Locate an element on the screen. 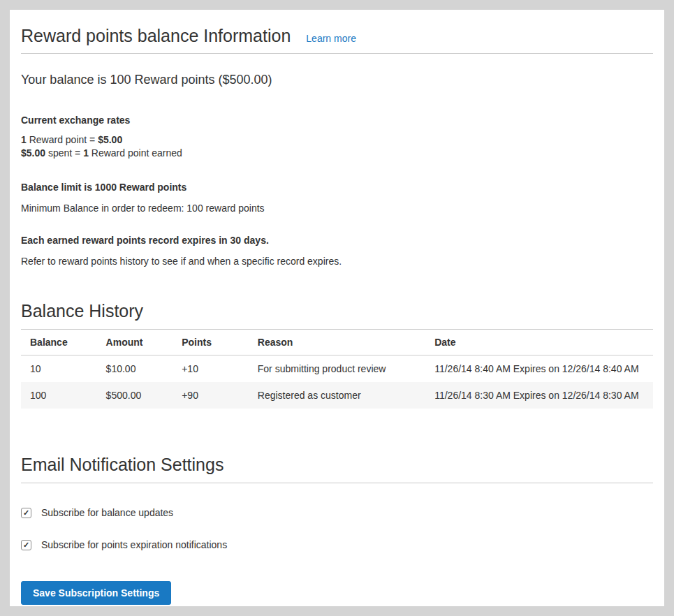  cell-date: 11/26/14 8:40 AM Expires on 12/26/14 8:4… is located at coordinates (539, 369).